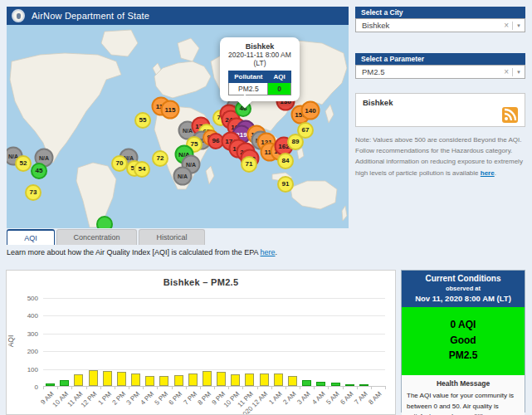  Describe the element at coordinates (120, 164) in the screenshot. I see `map-marker: 70` at that location.